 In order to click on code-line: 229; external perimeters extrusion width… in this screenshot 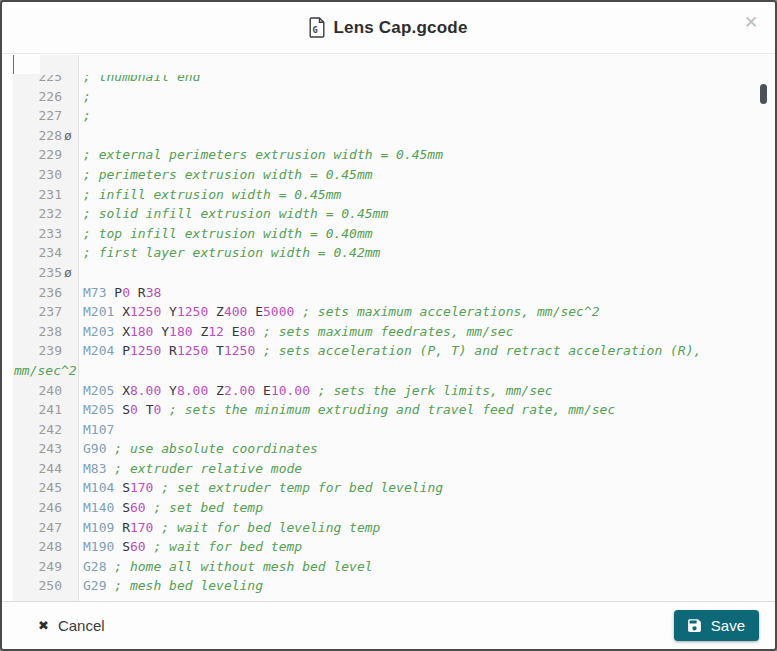, I will do `click(388, 155)`.